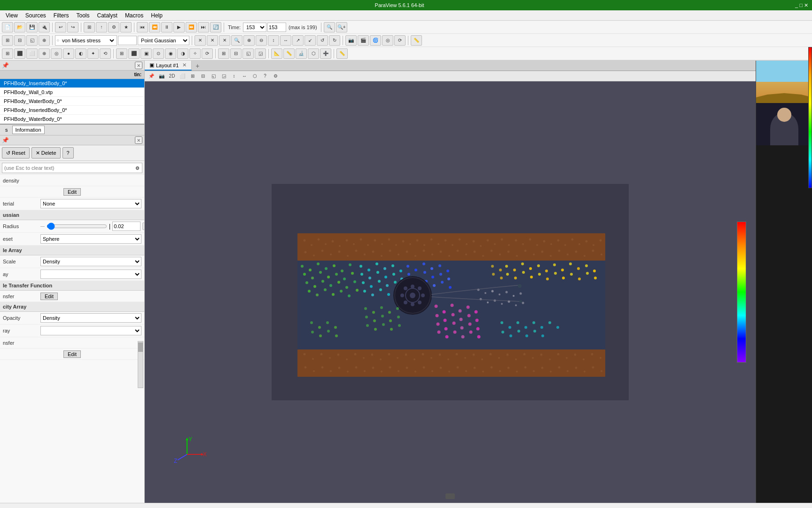 This screenshot has height=508, width=812. I want to click on menu-catalyst: Catalyst, so click(107, 16).